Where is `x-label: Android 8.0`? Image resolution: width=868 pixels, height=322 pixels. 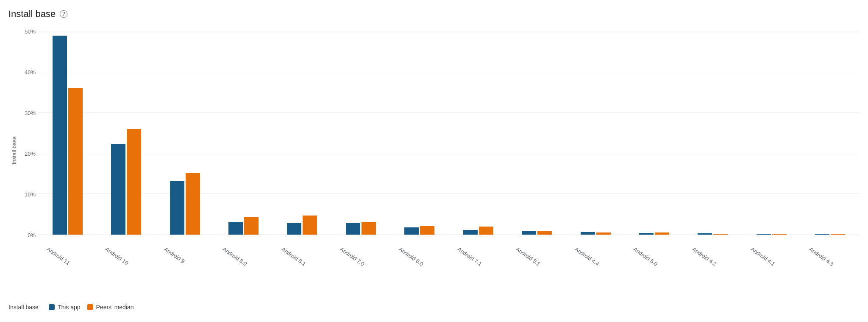 x-label: Android 8.0 is located at coordinates (236, 258).